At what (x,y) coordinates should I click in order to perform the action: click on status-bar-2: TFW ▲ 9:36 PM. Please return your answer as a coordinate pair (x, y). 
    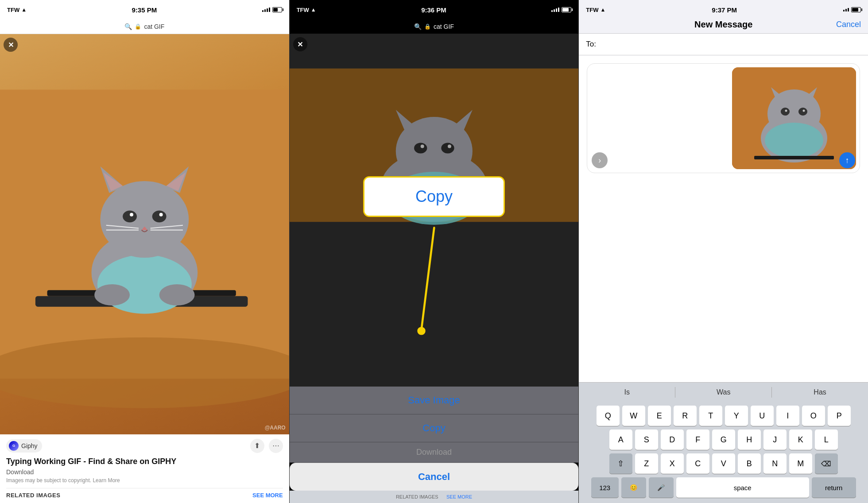
    Looking at the image, I should click on (434, 10).